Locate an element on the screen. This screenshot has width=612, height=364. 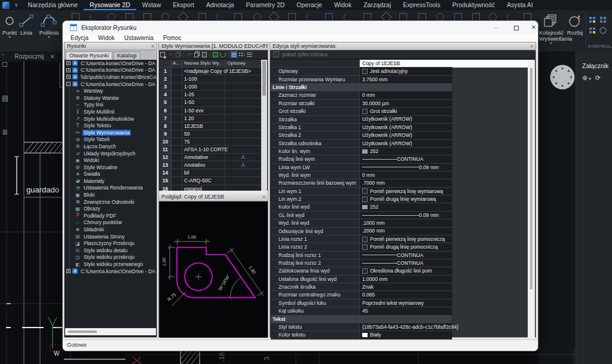
tree-item-drawing: +A\\dc\public\Adrian Koniec\BricsCAI is located at coordinates (111, 77).